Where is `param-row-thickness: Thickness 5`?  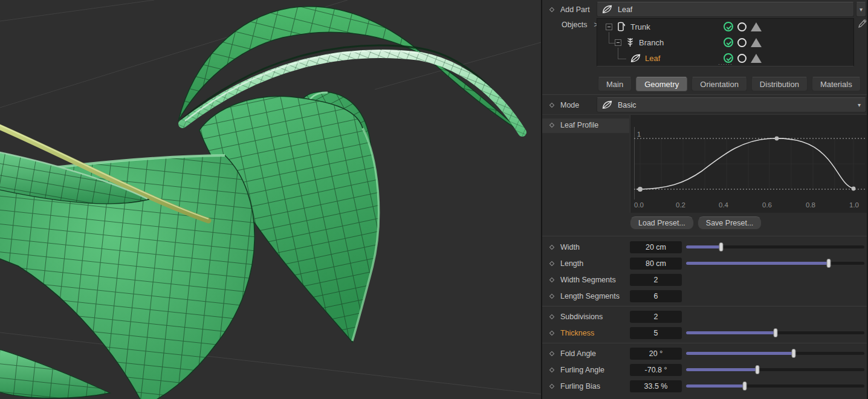
param-row-thickness: Thickness 5 is located at coordinates (705, 332).